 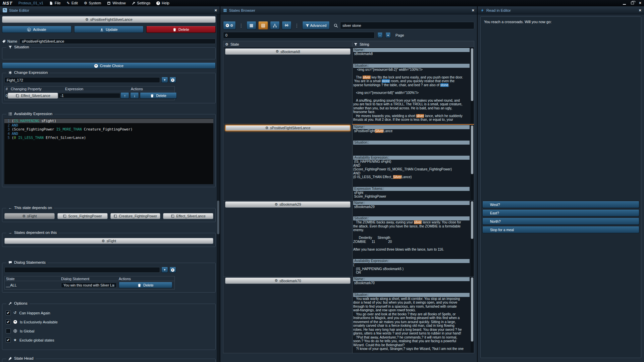 What do you see at coordinates (136, 216) in the screenshot?
I see `dependency-button: Creature_FightingPower` at bounding box center [136, 216].